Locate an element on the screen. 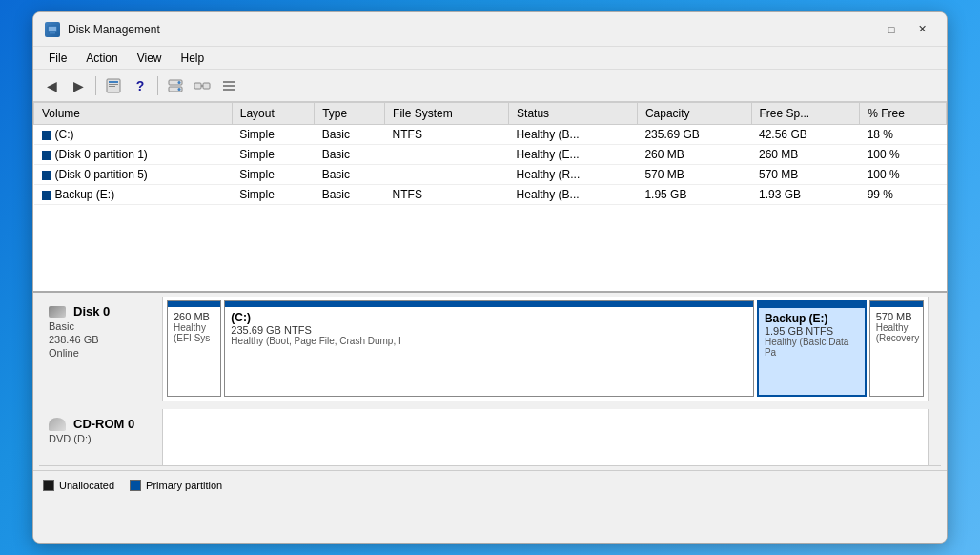 The width and height of the screenshot is (980, 555). disk-0-title: Disk 0 is located at coordinates (101, 311).